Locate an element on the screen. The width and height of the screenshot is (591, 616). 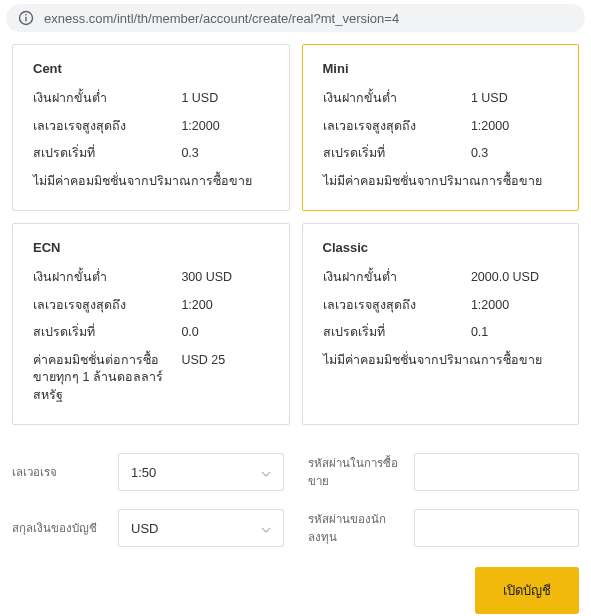
card-row: สเปรดเริ่มที่0.1 is located at coordinates (441, 333).